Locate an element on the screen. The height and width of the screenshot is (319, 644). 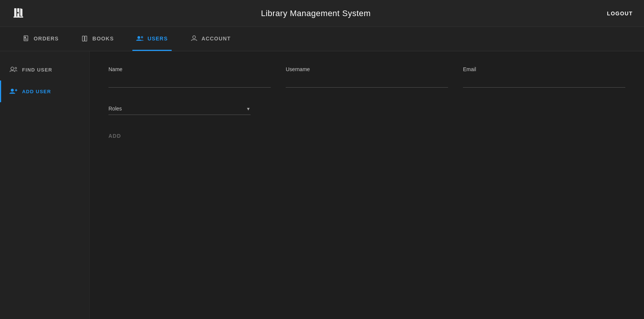
add-button: ADD is located at coordinates (115, 136).